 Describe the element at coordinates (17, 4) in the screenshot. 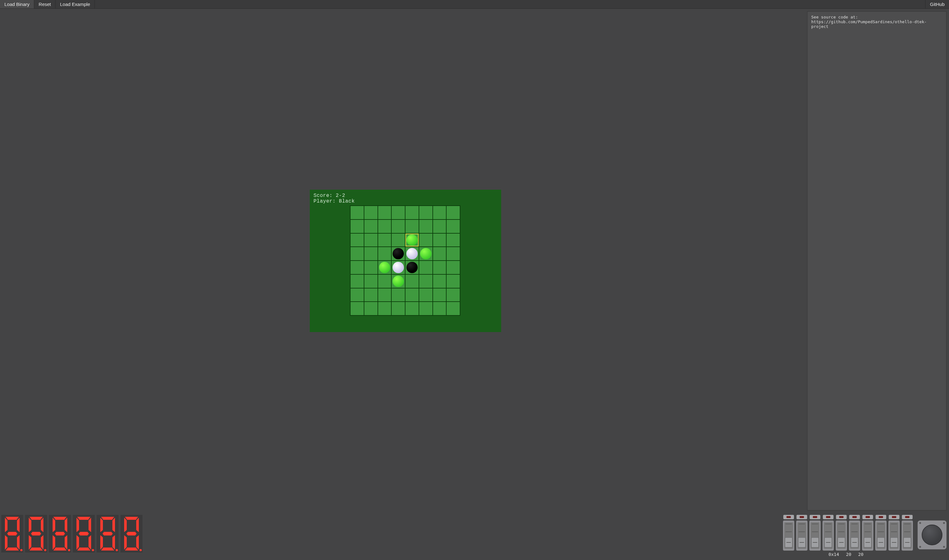

I see `load-binary-button: Load Binary` at that location.